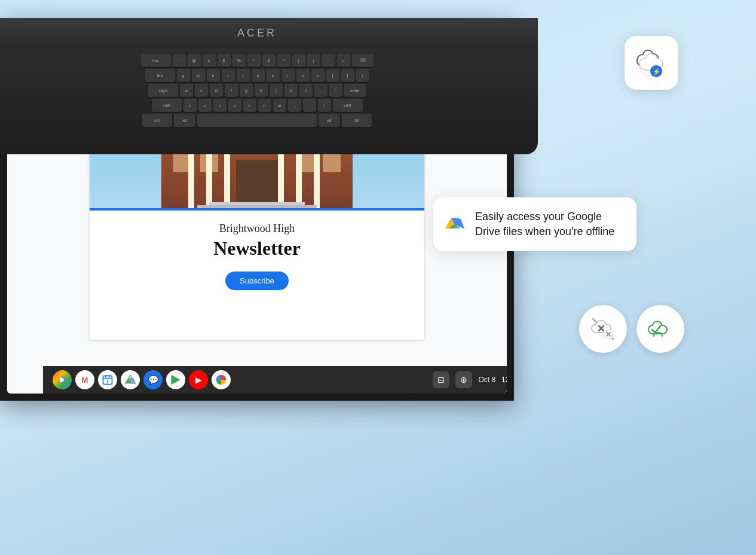 Image resolution: width=756 pixels, height=555 pixels. What do you see at coordinates (108, 380) in the screenshot?
I see `taskbar-calendar-icon: 2` at bounding box center [108, 380].